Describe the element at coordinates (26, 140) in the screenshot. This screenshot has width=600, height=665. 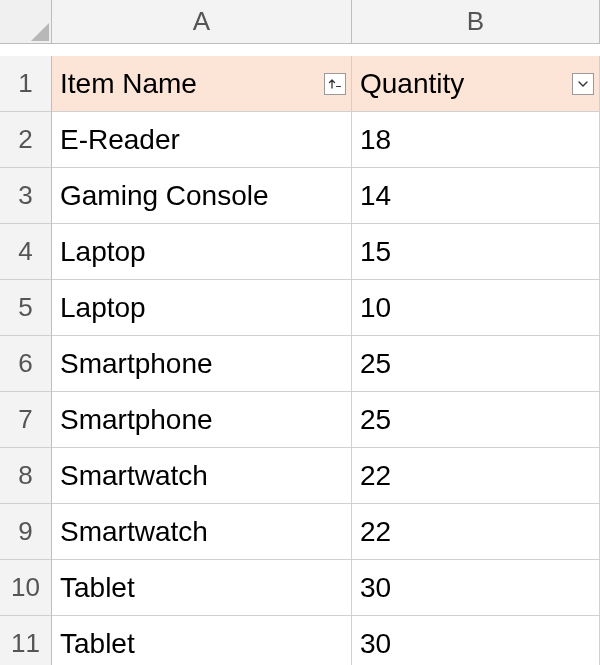
I see `row-header-2: 2` at that location.